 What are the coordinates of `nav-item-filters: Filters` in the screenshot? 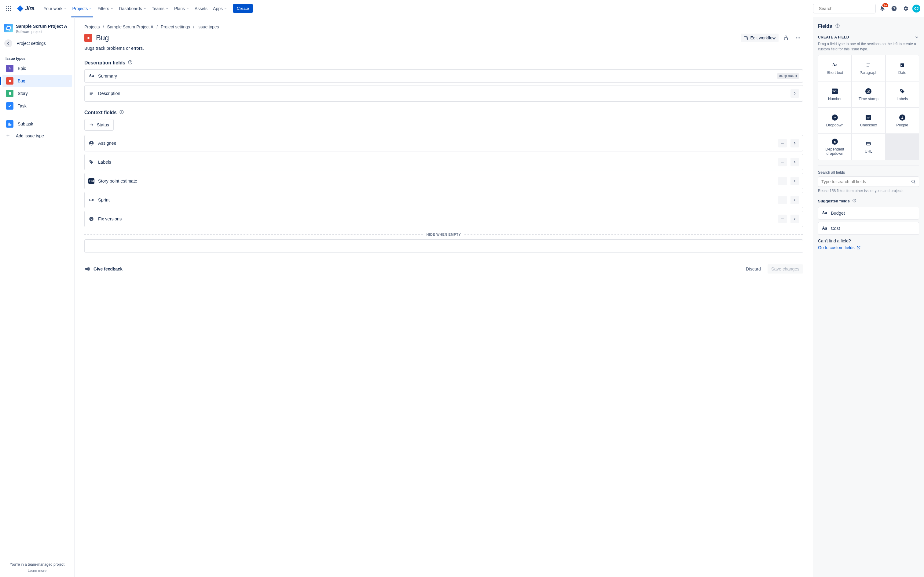 It's located at (105, 8).